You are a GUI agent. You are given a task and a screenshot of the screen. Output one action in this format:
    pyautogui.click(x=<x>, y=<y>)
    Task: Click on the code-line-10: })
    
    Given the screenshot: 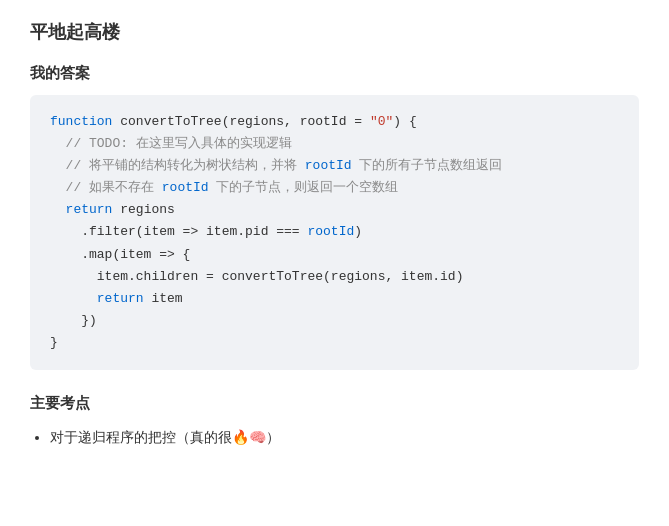 What is the action you would take?
    pyautogui.click(x=334, y=321)
    